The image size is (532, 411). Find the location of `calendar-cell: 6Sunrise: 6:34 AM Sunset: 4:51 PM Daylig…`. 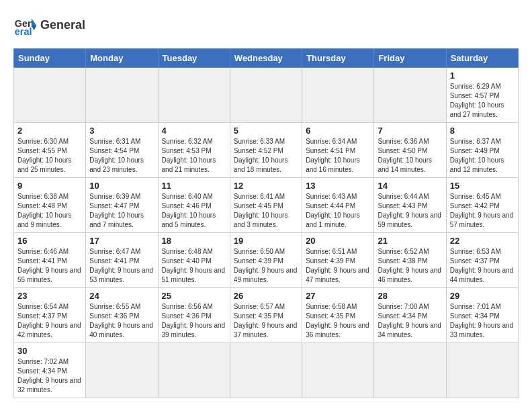

calendar-cell: 6Sunrise: 6:34 AM Sunset: 4:51 PM Daylig… is located at coordinates (339, 150).